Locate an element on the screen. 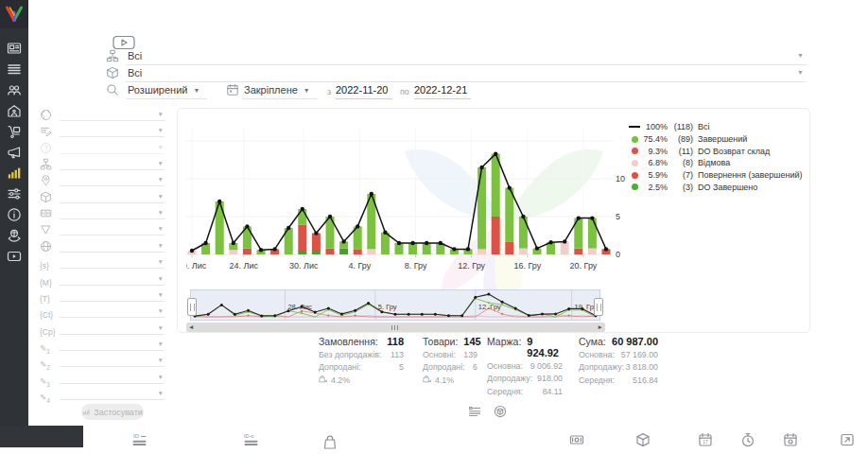  svg-text: ID is located at coordinates (136, 436).